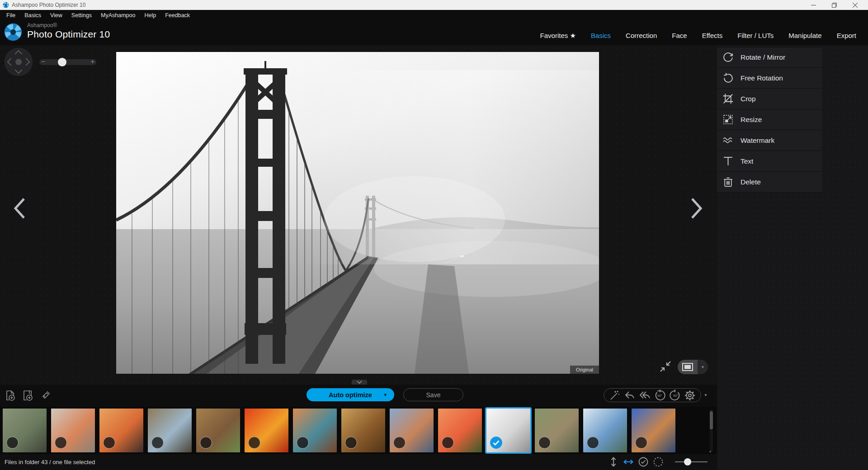 Image resolution: width=868 pixels, height=470 pixels. I want to click on quick-actions-group: 90° 90°, so click(652, 395).